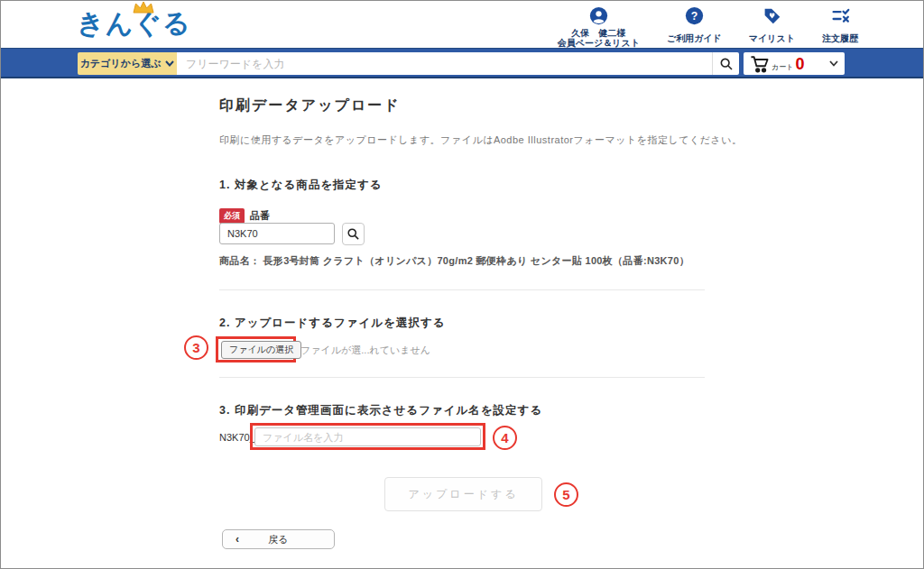  I want to click on member-name-label: 久保 健二様, so click(598, 32).